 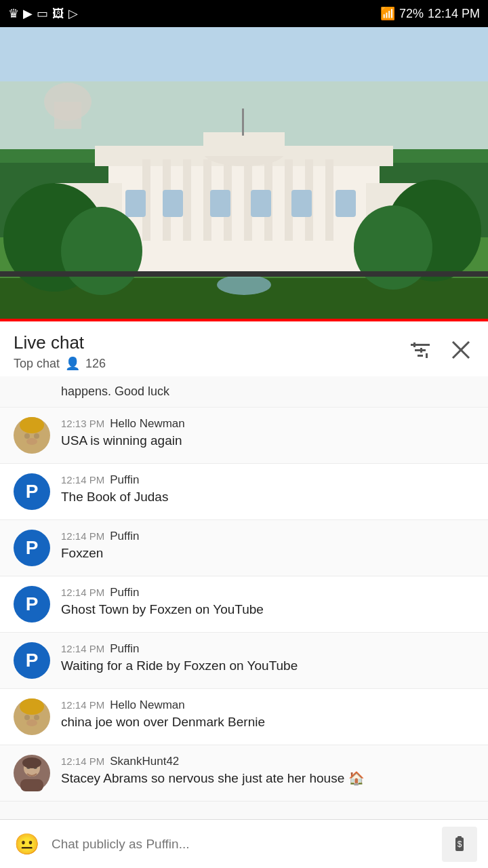 What do you see at coordinates (83, 593) in the screenshot?
I see `chat-time-4: 12:14 PM` at bounding box center [83, 593].